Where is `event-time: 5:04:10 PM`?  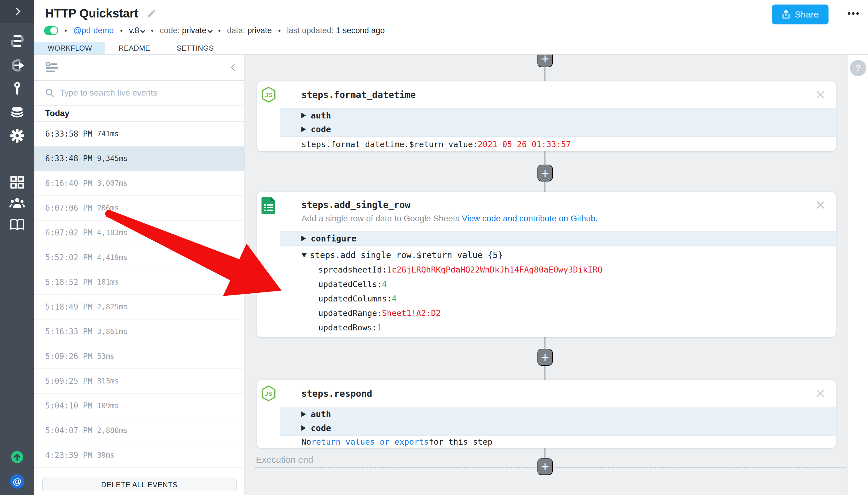 event-time: 5:04:10 PM is located at coordinates (71, 406).